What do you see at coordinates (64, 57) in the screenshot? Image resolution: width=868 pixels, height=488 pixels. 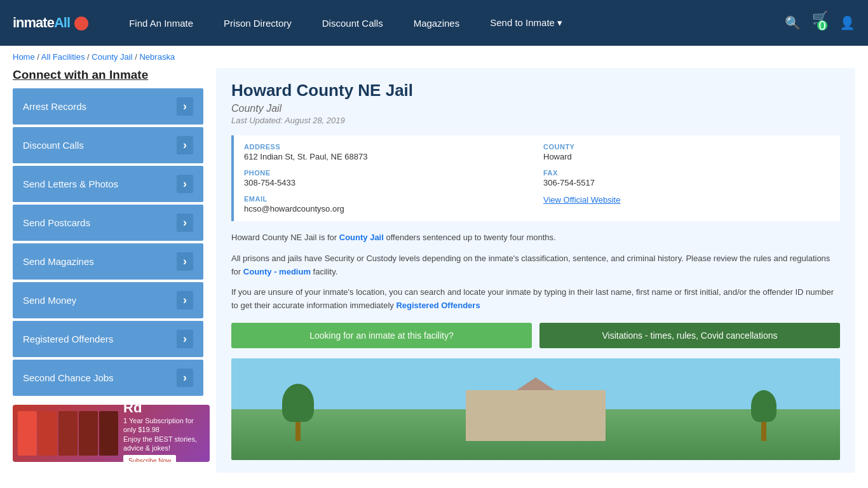 I see `breadcrumb-all-facilities: All Facilities` at bounding box center [64, 57].